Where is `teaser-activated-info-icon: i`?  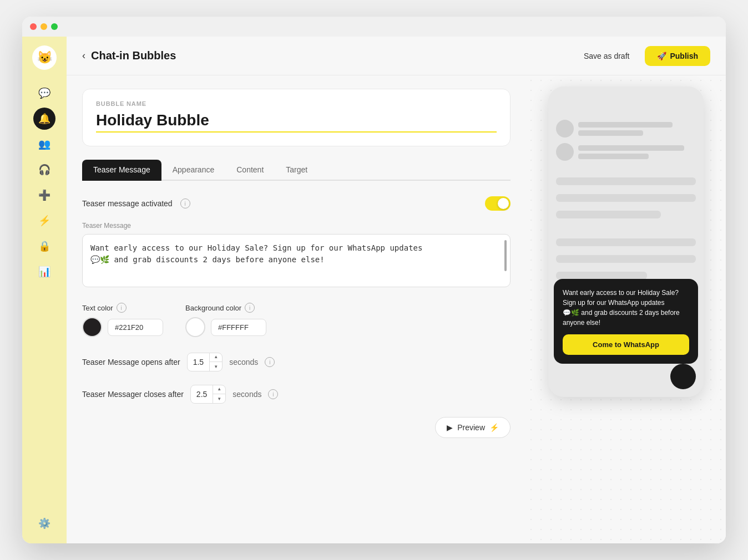
teaser-activated-info-icon: i is located at coordinates (185, 203).